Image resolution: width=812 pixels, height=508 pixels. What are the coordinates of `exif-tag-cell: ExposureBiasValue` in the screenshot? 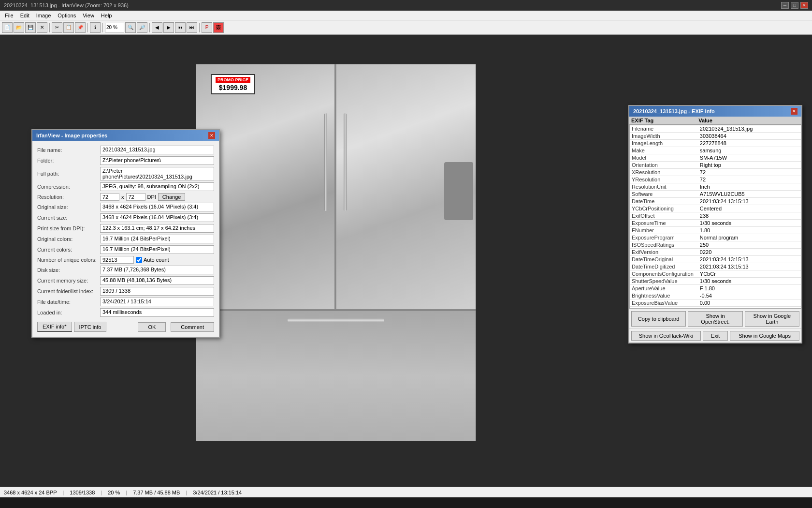 It's located at (666, 303).